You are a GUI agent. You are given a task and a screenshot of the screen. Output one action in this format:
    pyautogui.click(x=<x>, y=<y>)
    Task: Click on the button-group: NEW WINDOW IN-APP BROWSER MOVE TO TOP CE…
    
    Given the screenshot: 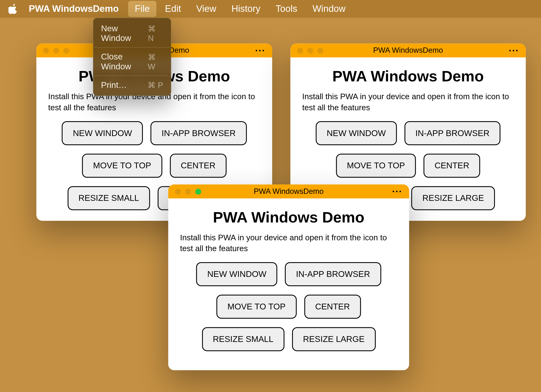 What is the action you would take?
    pyautogui.click(x=289, y=307)
    